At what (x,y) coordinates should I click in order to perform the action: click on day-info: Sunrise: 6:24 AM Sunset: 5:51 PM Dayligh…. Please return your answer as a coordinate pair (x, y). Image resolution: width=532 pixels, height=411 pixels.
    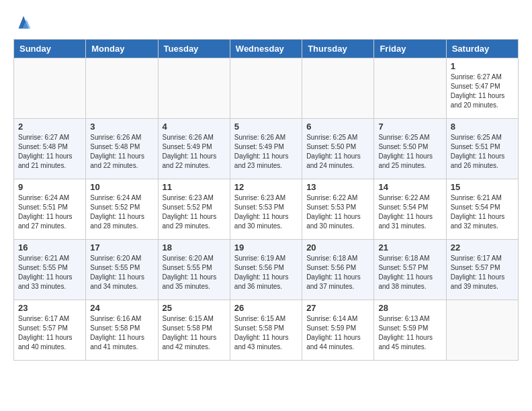
    Looking at the image, I should click on (50, 212).